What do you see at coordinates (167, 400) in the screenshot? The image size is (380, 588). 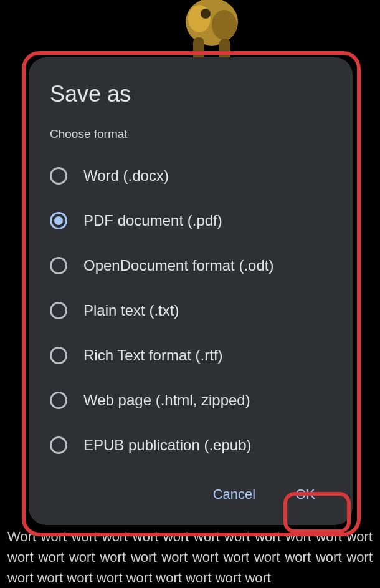 I see `option-label: Web page (.html, zipped)` at bounding box center [167, 400].